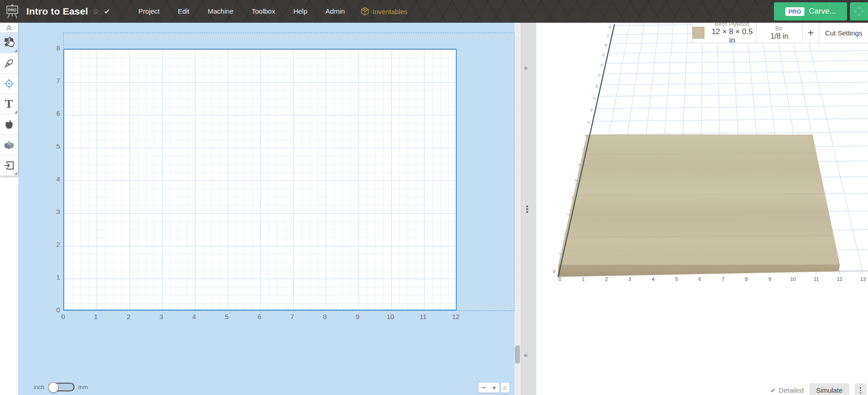  I want to click on ruler-y-label: 8, so click(52, 48).